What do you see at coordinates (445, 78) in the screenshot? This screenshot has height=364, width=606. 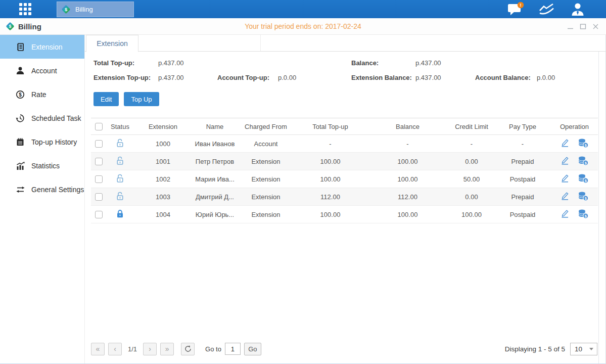 I see `extension-balance-value: p.437.00` at bounding box center [445, 78].